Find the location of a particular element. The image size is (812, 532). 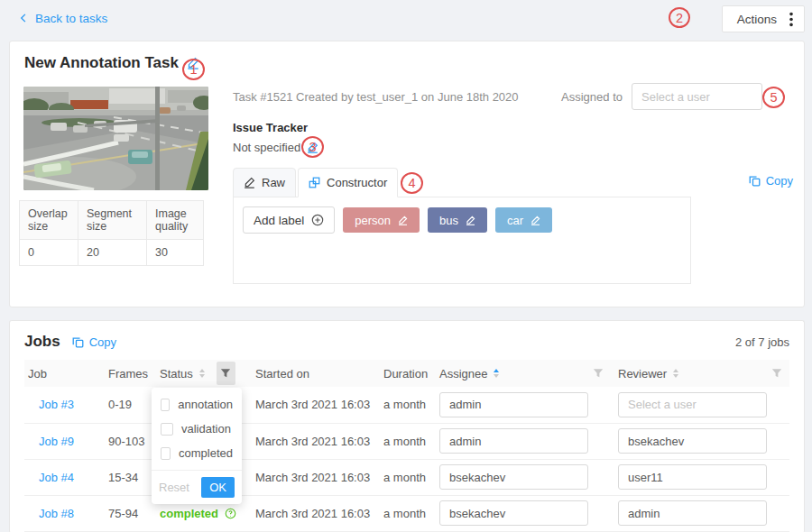

label-bus-name: bus is located at coordinates (449, 220).